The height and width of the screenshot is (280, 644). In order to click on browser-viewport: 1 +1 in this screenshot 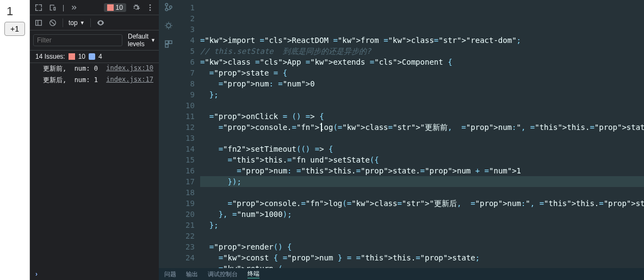, I will do `click(15, 140)`.